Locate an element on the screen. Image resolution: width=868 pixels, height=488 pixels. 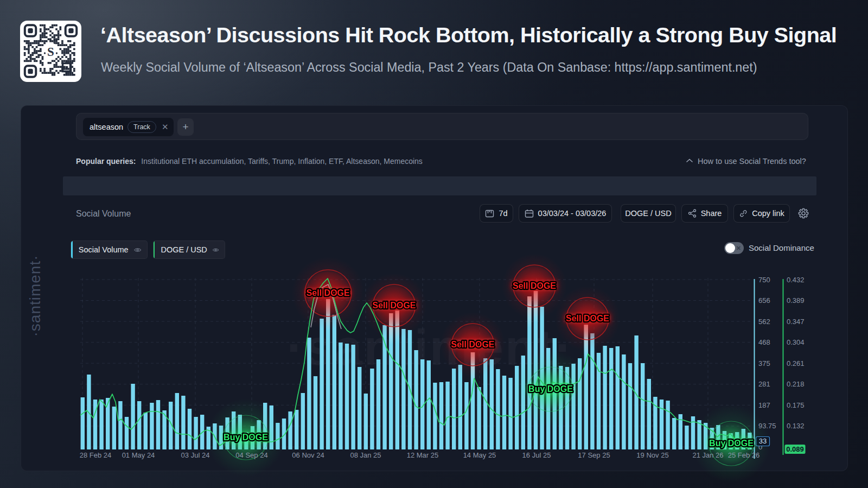
svg-text: 281 is located at coordinates (764, 384).